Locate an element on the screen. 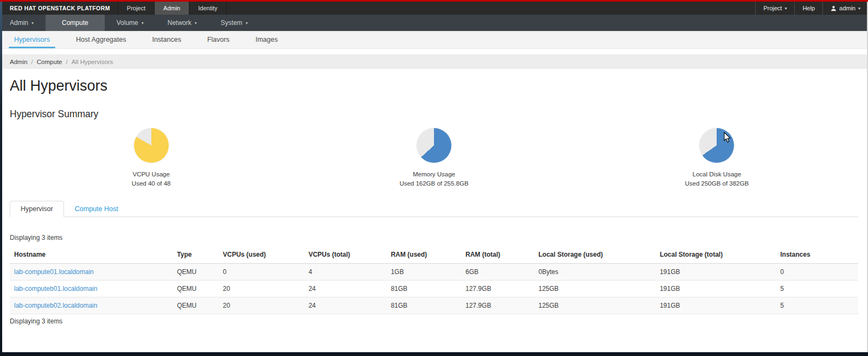 The image size is (868, 356). col-vcpus-used: VCPUs (used) is located at coordinates (261, 255).